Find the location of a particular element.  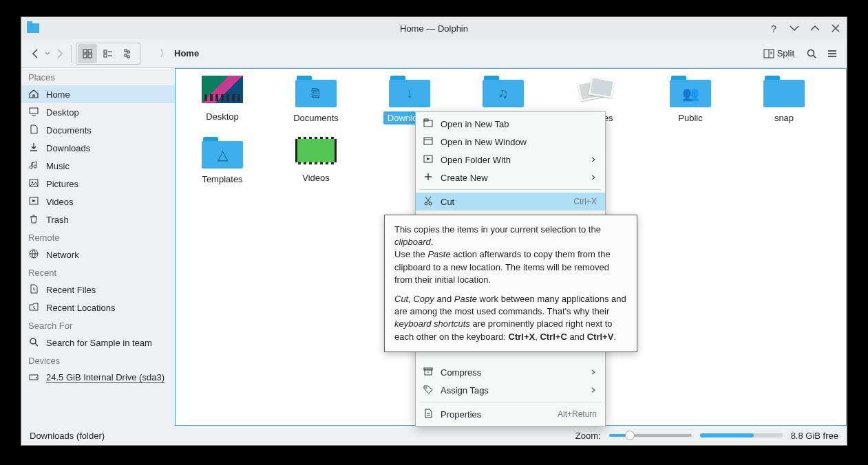

file-item-snap: snap is located at coordinates (784, 100).